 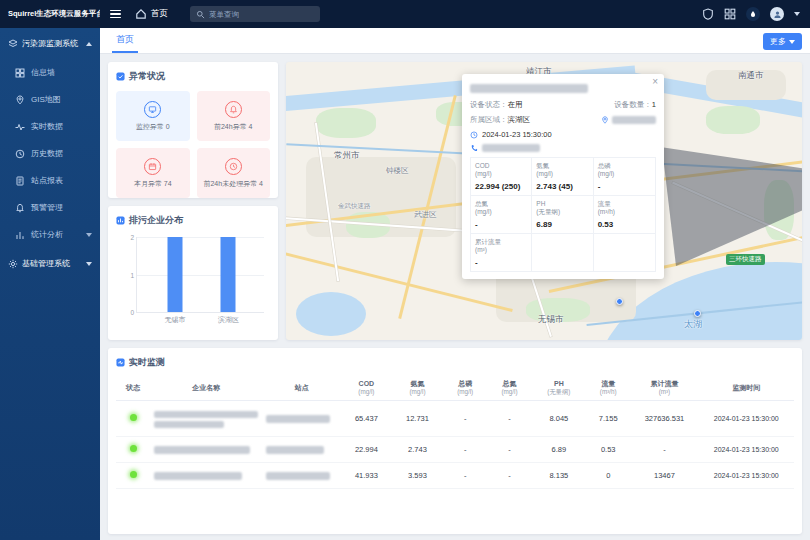 I want to click on col-site: 站点, so click(x=301, y=388).